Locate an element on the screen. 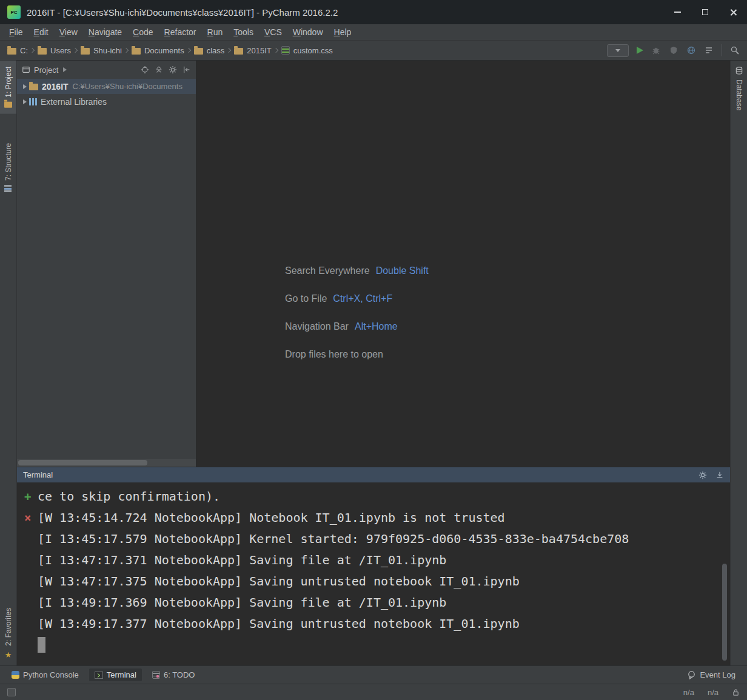  title-bar: PC 2016IT - [C:¥Users¥Shu-ichi¥Documents… is located at coordinates (373, 12).